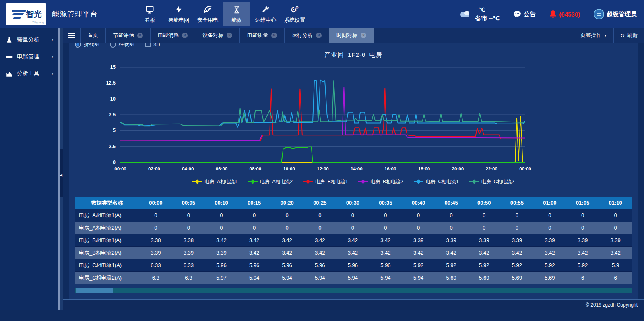 This screenshot has height=321, width=644. Describe the element at coordinates (237, 10) in the screenshot. I see `efficiency-hourglass-icon` at that location.